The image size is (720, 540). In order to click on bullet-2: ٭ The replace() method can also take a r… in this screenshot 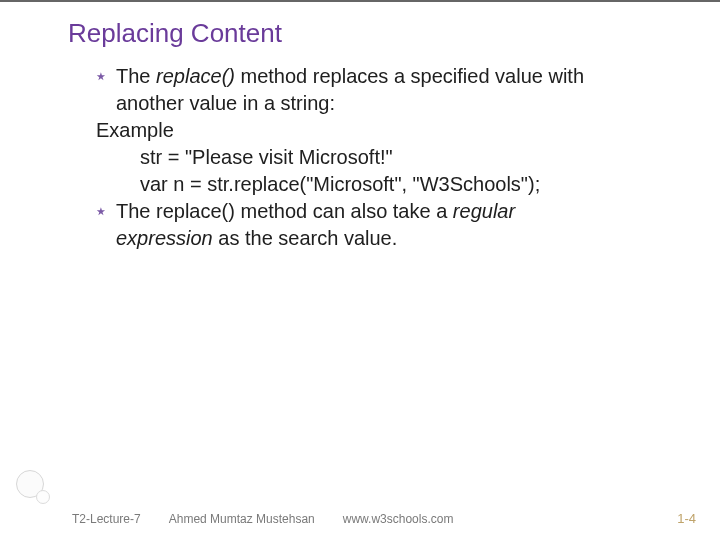, I will do `click(396, 212)`.